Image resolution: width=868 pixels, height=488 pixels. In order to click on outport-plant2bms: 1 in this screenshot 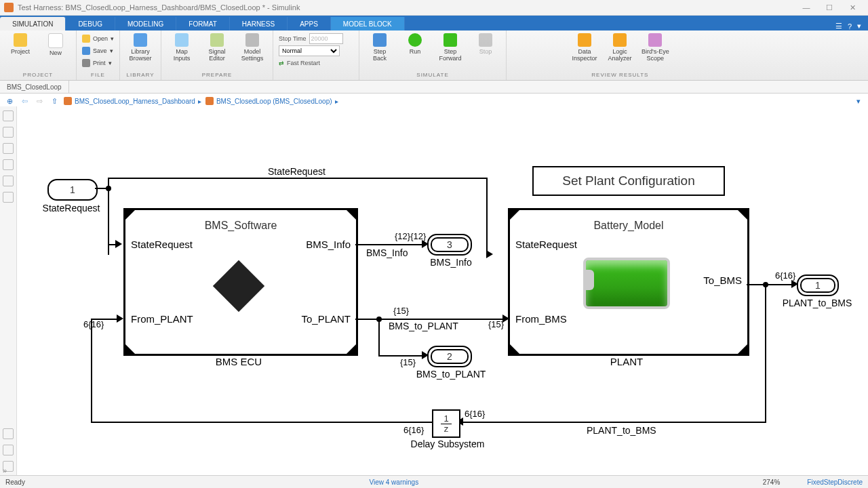, I will do `click(818, 285)`.